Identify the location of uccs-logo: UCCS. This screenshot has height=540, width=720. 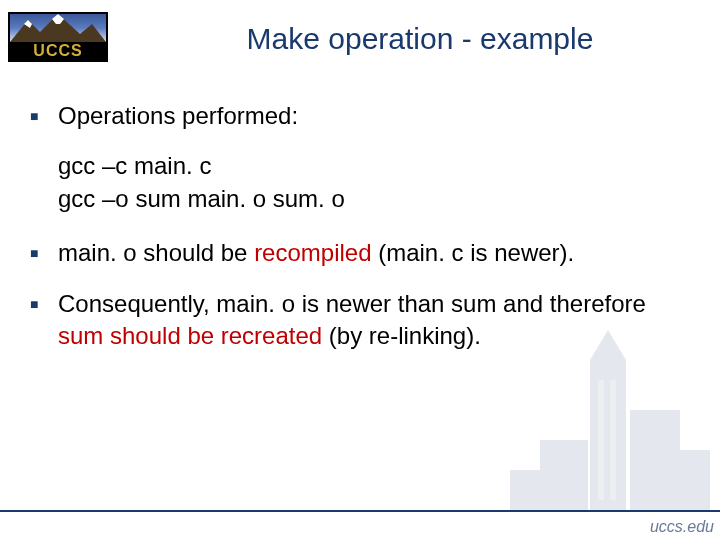
(58, 37).